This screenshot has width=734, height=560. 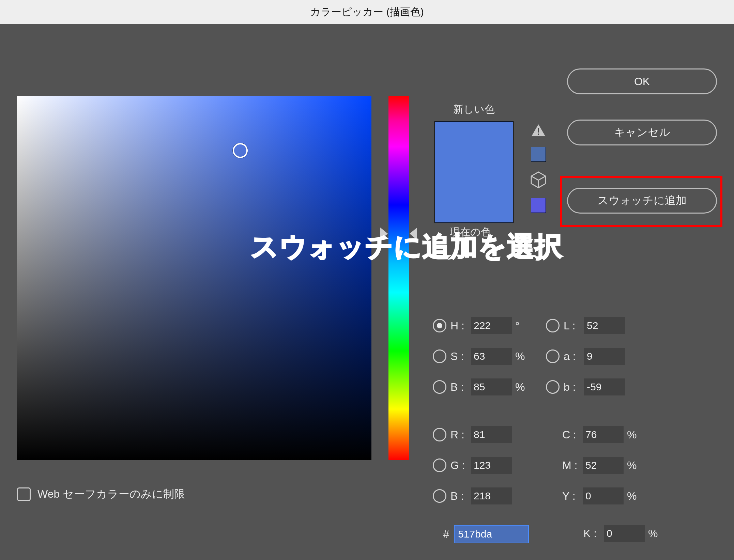 What do you see at coordinates (642, 201) in the screenshot?
I see `add-swatch-button-label: スウォッチに追加` at bounding box center [642, 201].